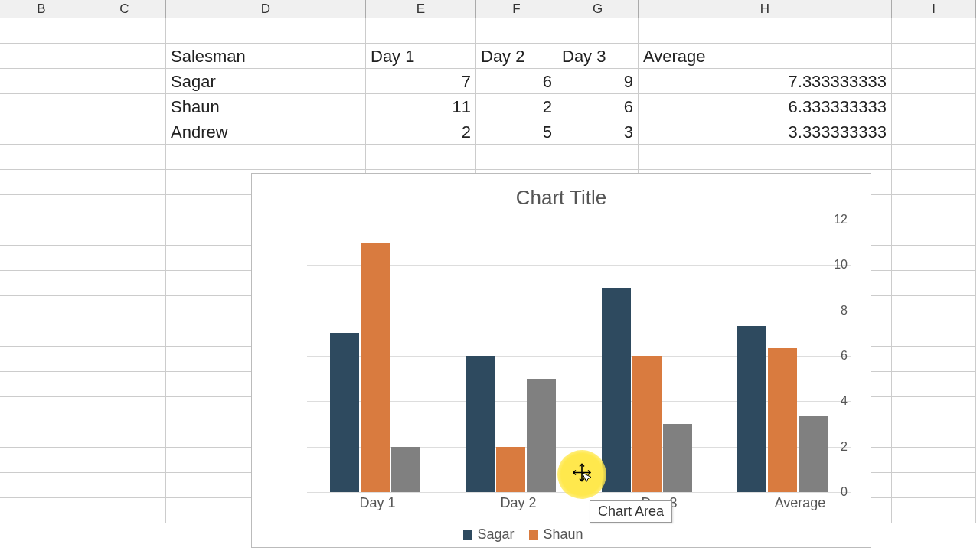 This screenshot has height=551, width=980. Describe the element at coordinates (266, 9) in the screenshot. I see `col-header: D` at that location.